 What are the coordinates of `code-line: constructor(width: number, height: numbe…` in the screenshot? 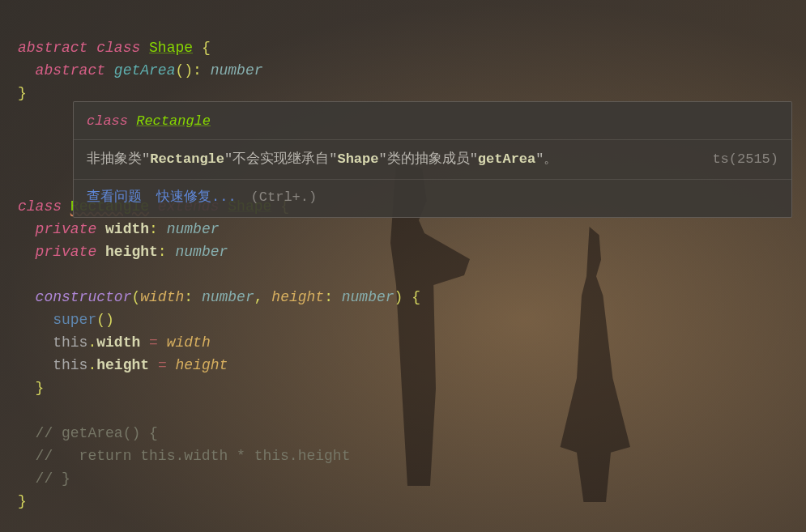 It's located at (412, 297).